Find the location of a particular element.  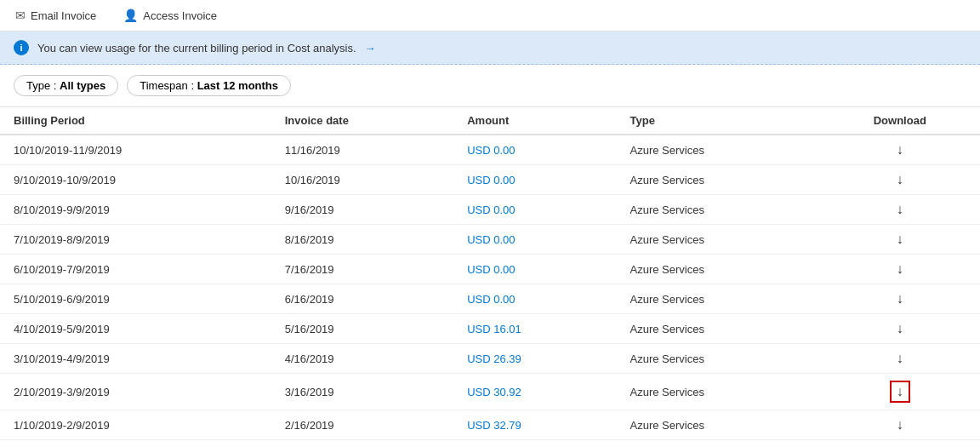

cell-invoice-date: 3/16/2019 is located at coordinates (362, 392).